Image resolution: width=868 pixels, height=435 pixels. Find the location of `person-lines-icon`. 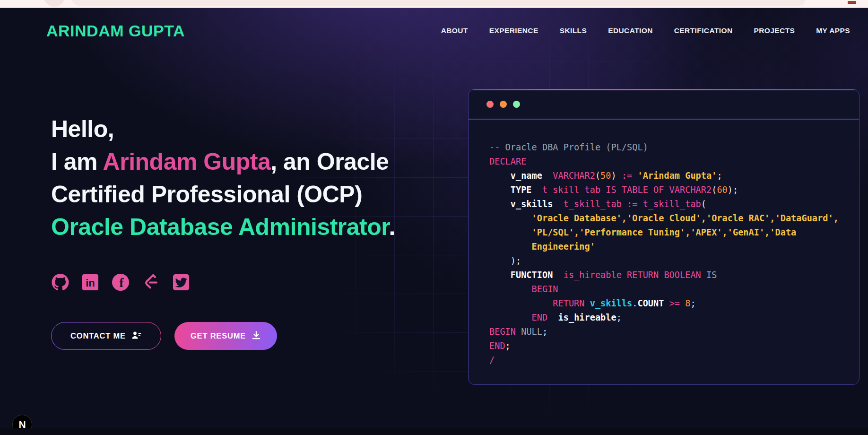

person-lines-icon is located at coordinates (137, 336).